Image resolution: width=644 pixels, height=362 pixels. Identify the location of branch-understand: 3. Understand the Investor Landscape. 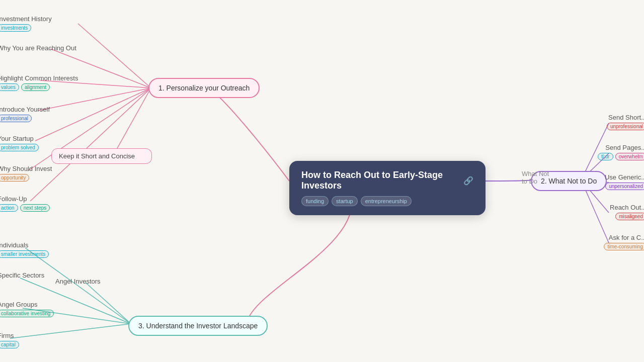
(198, 326).